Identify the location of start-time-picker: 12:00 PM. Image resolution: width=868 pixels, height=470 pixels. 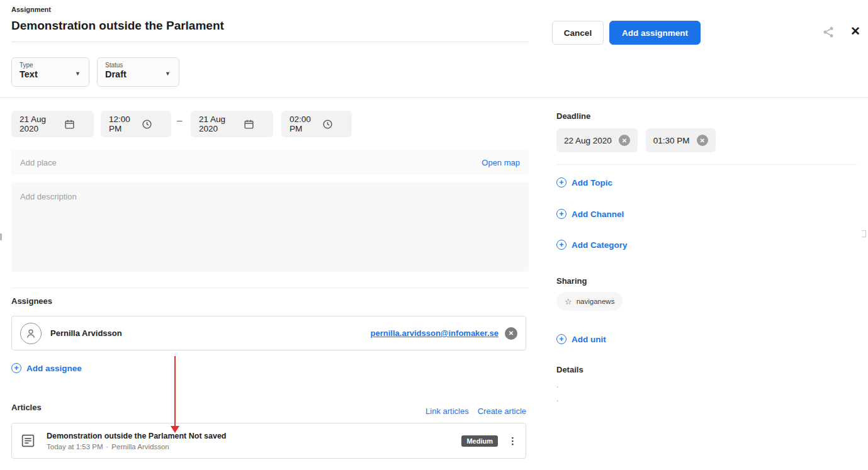
(136, 124).